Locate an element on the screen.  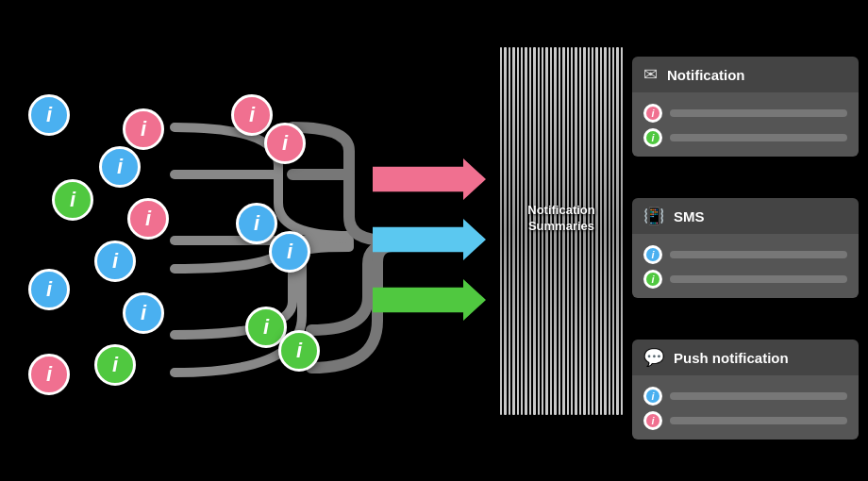
circle-pink-5: i is located at coordinates (285, 143).